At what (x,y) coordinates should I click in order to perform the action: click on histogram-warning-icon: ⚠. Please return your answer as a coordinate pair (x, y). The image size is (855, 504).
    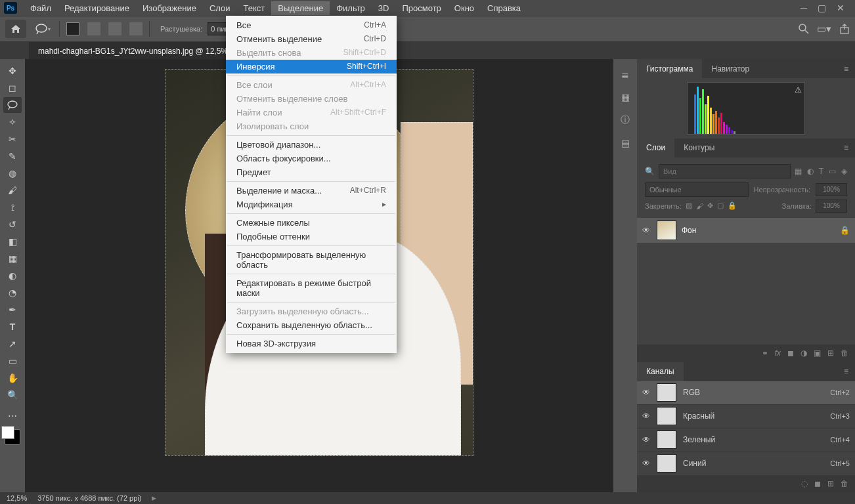
    Looking at the image, I should click on (799, 90).